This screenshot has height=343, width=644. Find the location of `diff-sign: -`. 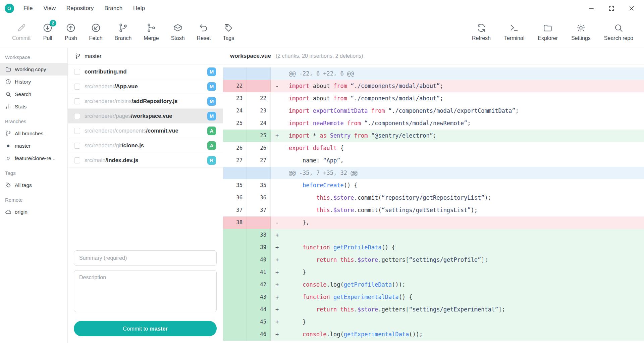

diff-sign: - is located at coordinates (277, 223).